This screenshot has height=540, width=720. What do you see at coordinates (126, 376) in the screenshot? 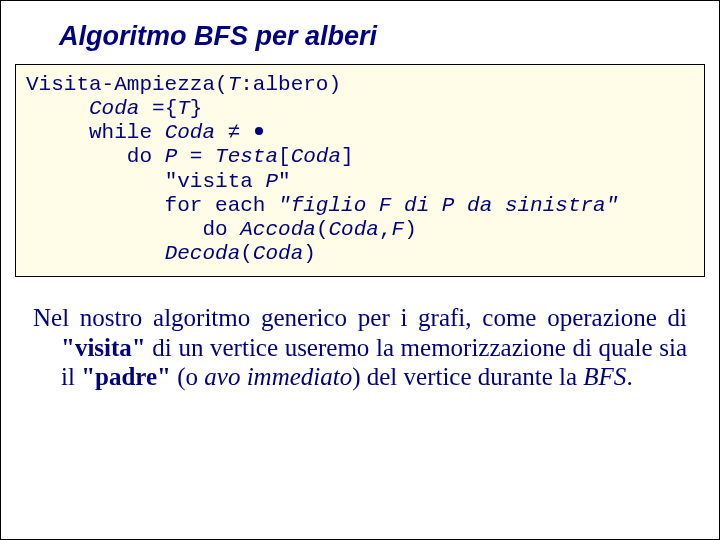
I see `para-quote: "padre"` at bounding box center [126, 376].